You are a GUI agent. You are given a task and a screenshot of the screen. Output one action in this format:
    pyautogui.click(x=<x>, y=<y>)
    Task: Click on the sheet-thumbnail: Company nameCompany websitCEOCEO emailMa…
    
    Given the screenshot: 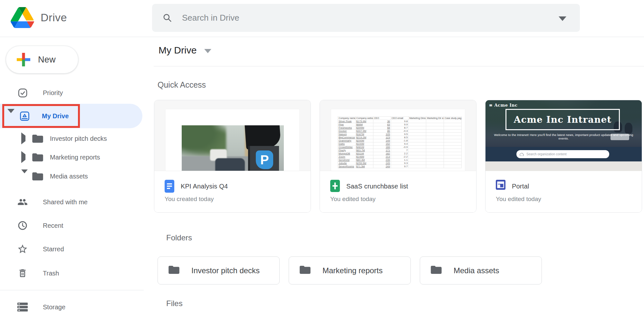 What is the action you would take?
    pyautogui.click(x=398, y=136)
    